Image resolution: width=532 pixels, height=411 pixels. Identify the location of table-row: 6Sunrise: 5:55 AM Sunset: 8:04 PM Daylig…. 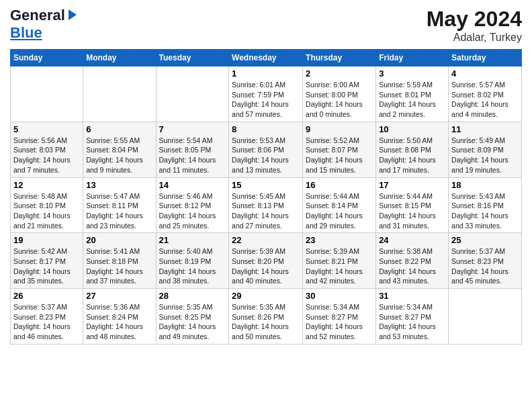
(120, 149).